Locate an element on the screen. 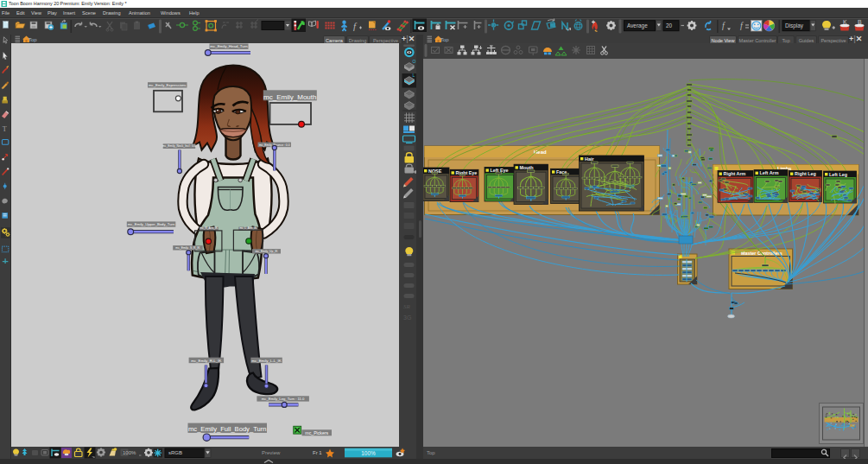 The width and height of the screenshot is (868, 464). svg-text: Right Eye is located at coordinates (466, 173).